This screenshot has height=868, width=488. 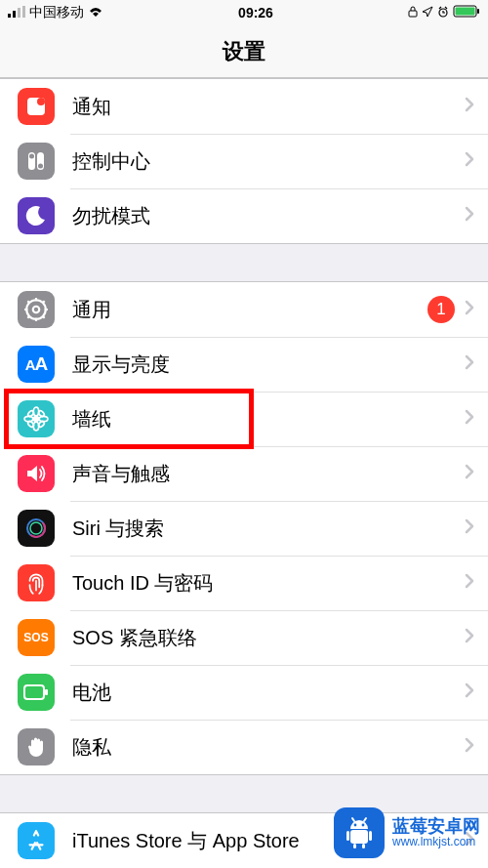 What do you see at coordinates (436, 827) in the screenshot?
I see `watermark-title: 蓝莓安卓网` at bounding box center [436, 827].